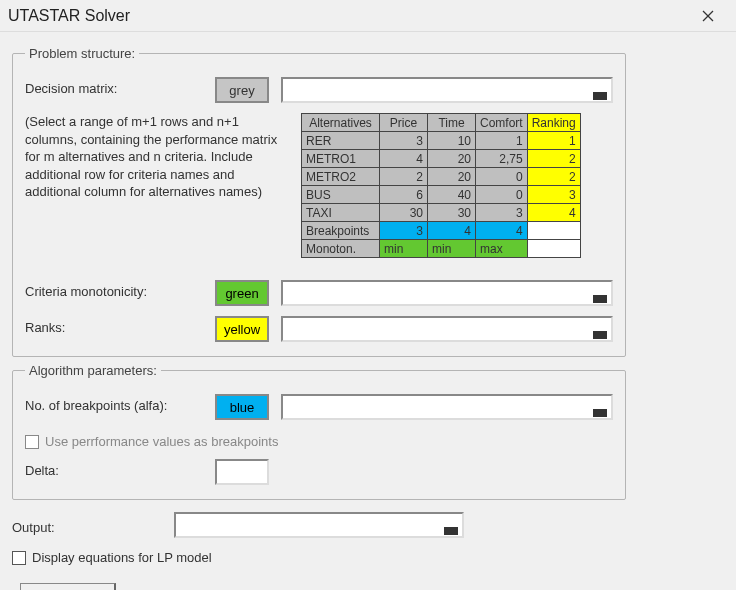 This screenshot has width=736, height=590. I want to click on titlebar: UTASTAR Solver, so click(368, 16).